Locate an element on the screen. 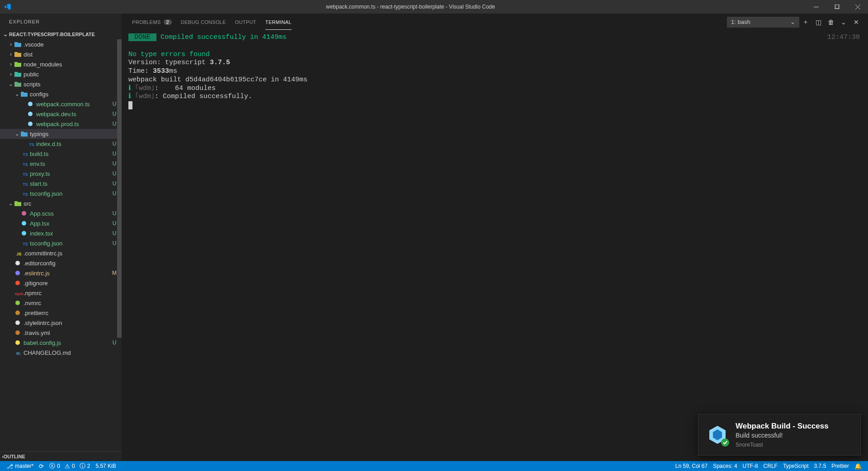  tree-folder: ›public is located at coordinates (61, 74).